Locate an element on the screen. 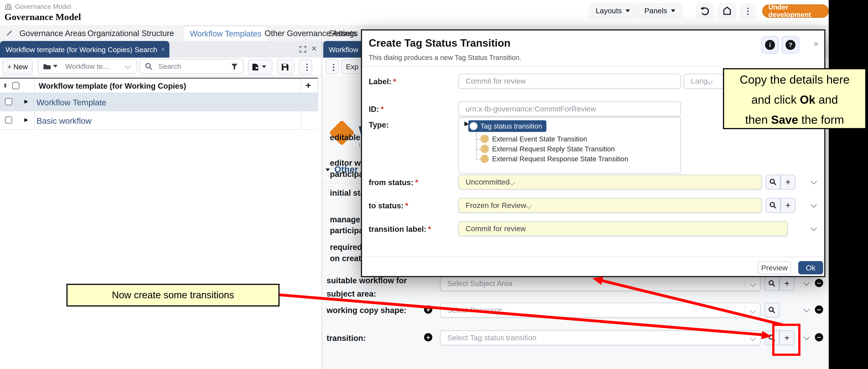 This screenshot has height=369, width=868. save-button is located at coordinates (286, 67).